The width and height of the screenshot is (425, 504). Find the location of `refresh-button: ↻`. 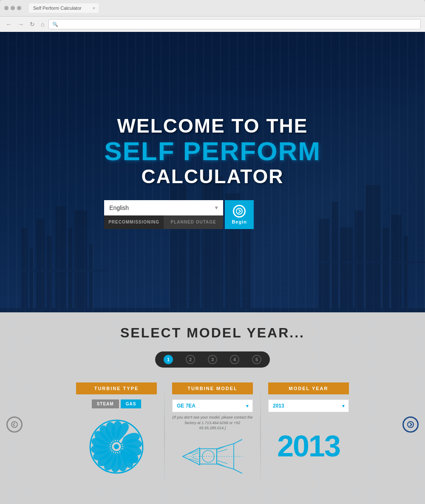

refresh-button: ↻ is located at coordinates (32, 24).